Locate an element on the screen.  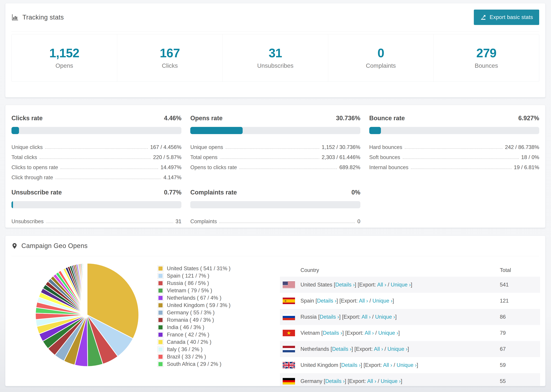
bounce-rate-block: Bounce rate 6.927% Hard bounces242 / 86.… is located at coordinates (454, 148).